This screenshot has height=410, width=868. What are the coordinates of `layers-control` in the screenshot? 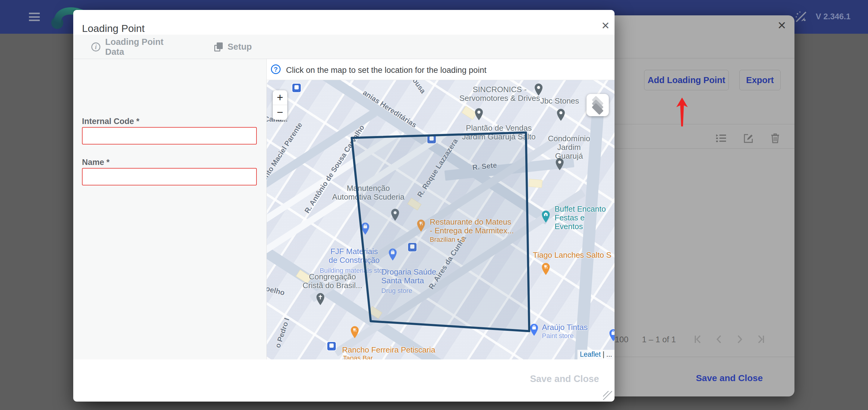 It's located at (598, 105).